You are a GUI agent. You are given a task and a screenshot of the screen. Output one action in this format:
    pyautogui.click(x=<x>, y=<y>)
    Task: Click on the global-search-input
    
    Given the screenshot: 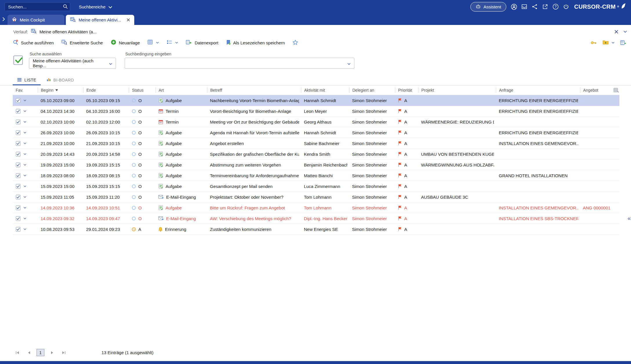 What is the action you would take?
    pyautogui.click(x=37, y=7)
    